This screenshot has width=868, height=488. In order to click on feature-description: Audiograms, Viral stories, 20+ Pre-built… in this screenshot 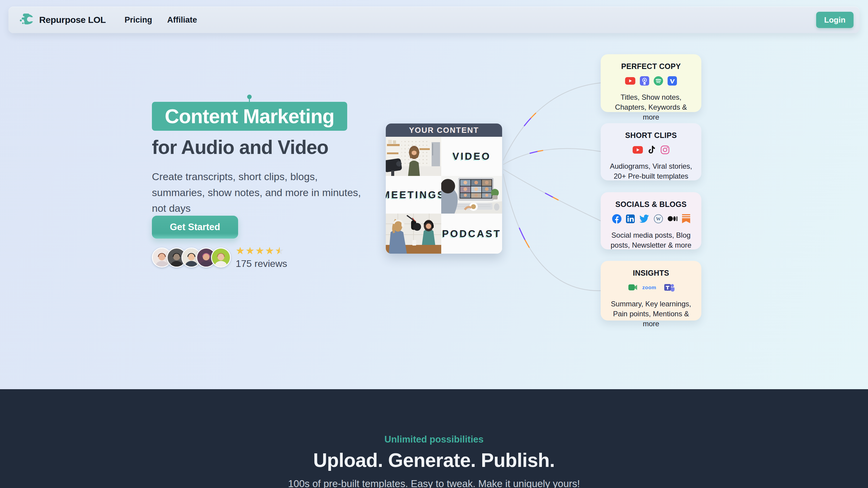, I will do `click(651, 171)`.